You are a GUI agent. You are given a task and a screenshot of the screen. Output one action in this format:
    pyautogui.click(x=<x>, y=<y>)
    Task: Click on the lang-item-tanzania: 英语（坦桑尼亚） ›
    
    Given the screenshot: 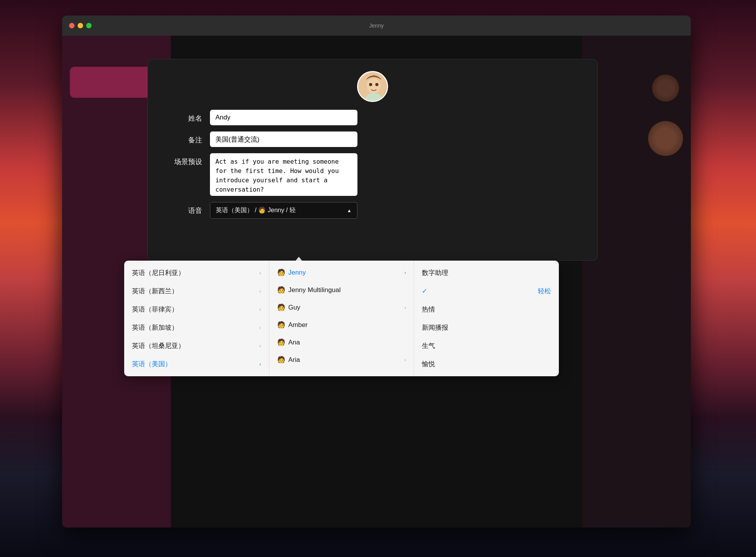 What is the action you would take?
    pyautogui.click(x=196, y=346)
    